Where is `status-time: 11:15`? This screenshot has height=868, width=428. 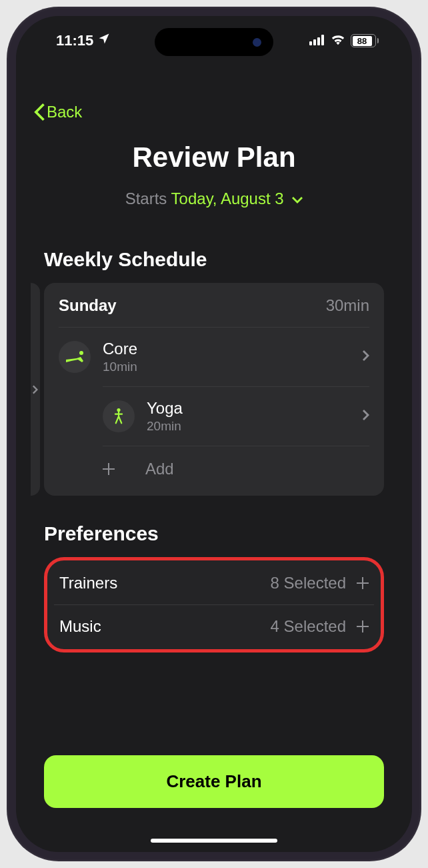 status-time: 11:15 is located at coordinates (75, 41).